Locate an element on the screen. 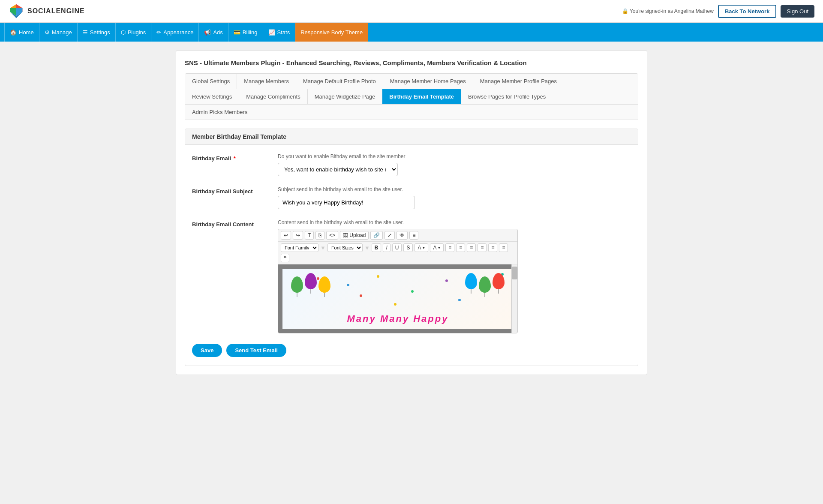 This screenshot has width=823, height=504. upload-btn: 🖼 Upload is located at coordinates (354, 235).